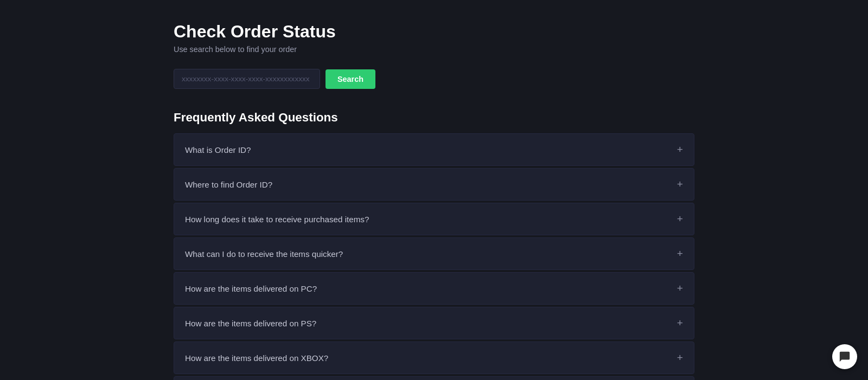 This screenshot has height=380, width=868. I want to click on faq-title: Frequently Asked Questions, so click(434, 118).